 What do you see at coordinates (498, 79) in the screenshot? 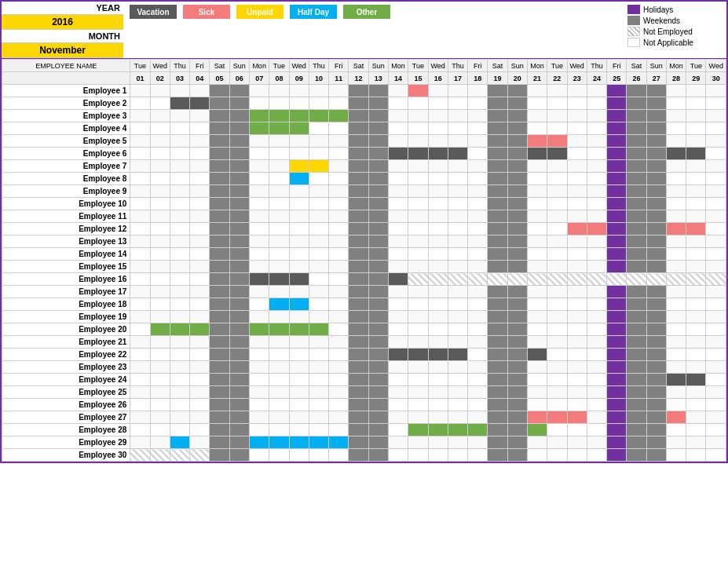
I see `date-cell: 19` at bounding box center [498, 79].